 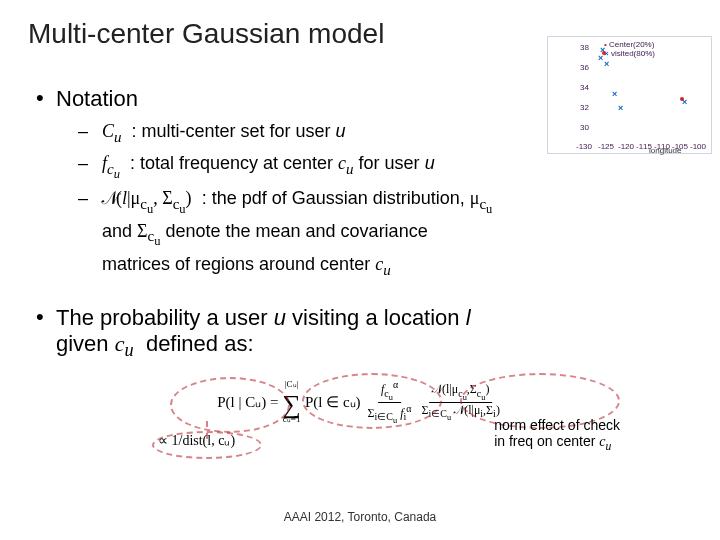 What do you see at coordinates (399, 166) in the screenshot?
I see `list-item: – fcu : total frequency at center cu for…` at bounding box center [399, 166].